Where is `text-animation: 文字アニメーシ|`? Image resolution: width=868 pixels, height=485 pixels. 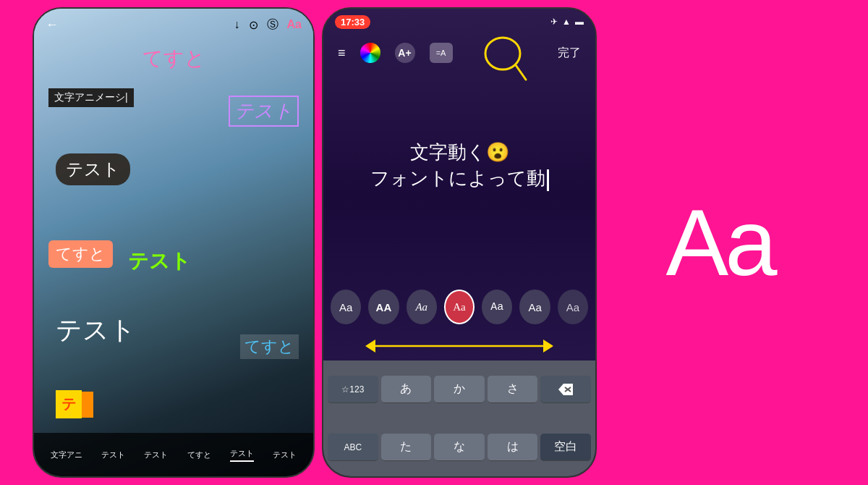
text-animation: 文字アニメーシ| is located at coordinates (91, 98).